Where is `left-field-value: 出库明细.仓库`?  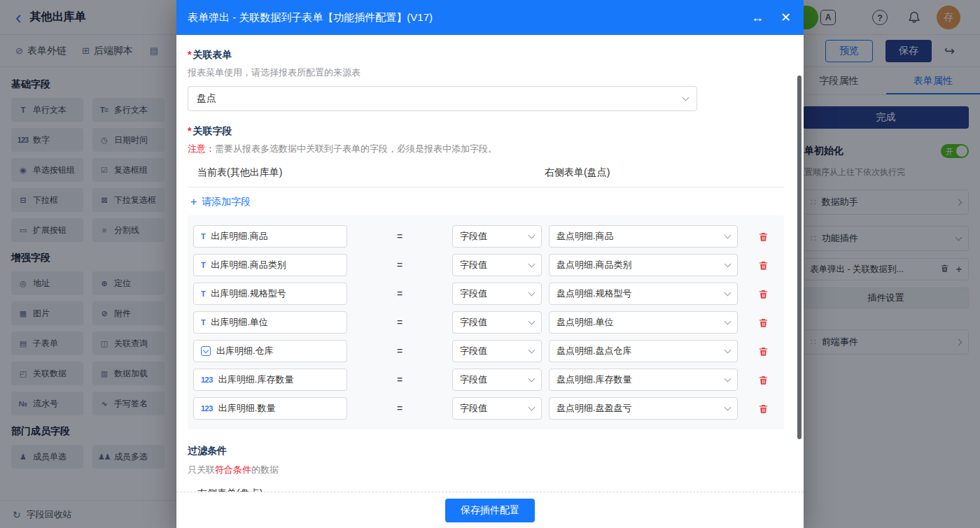 left-field-value: 出库明细.仓库 is located at coordinates (245, 351).